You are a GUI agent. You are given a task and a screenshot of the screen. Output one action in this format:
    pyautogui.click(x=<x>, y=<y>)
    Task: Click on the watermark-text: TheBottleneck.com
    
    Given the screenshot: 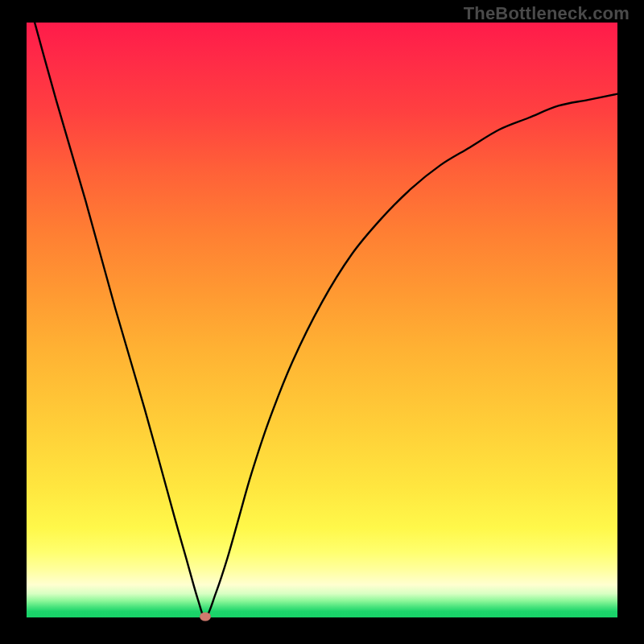 What is the action you would take?
    pyautogui.click(x=547, y=14)
    